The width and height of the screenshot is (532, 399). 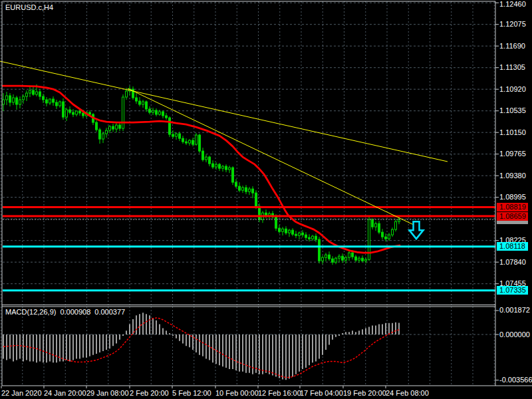 What do you see at coordinates (21, 393) in the screenshot?
I see `time-axis-label: 22 Jan 2020` at bounding box center [21, 393].